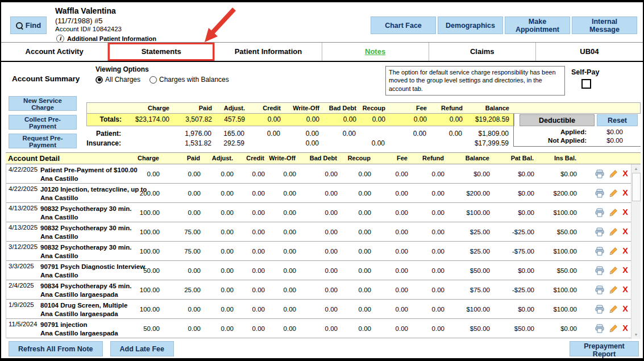 The width and height of the screenshot is (644, 361). What do you see at coordinates (123, 80) in the screenshot?
I see `radio-label: All Charges` at bounding box center [123, 80].